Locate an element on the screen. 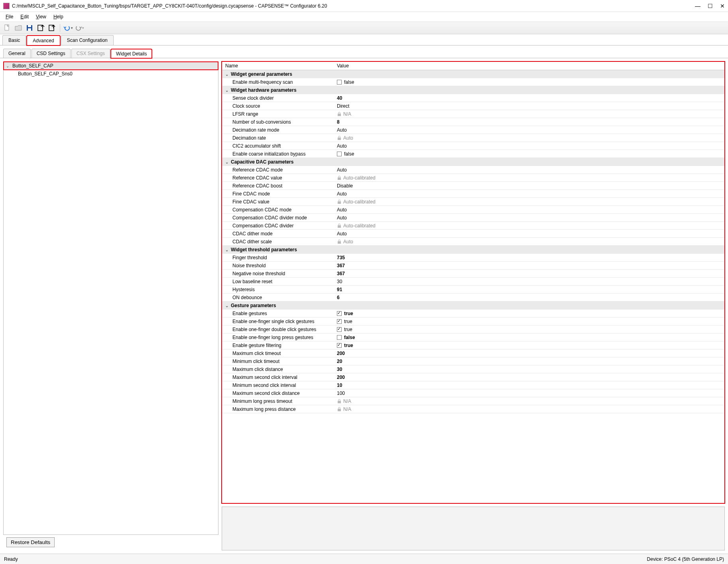 The width and height of the screenshot is (728, 564). param-value: 40 is located at coordinates (529, 98).